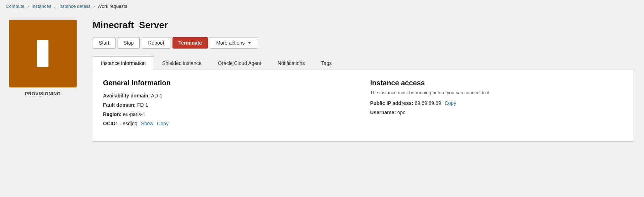 The width and height of the screenshot is (644, 197). What do you see at coordinates (326, 63) in the screenshot?
I see `tab-tags: Tags` at bounding box center [326, 63].